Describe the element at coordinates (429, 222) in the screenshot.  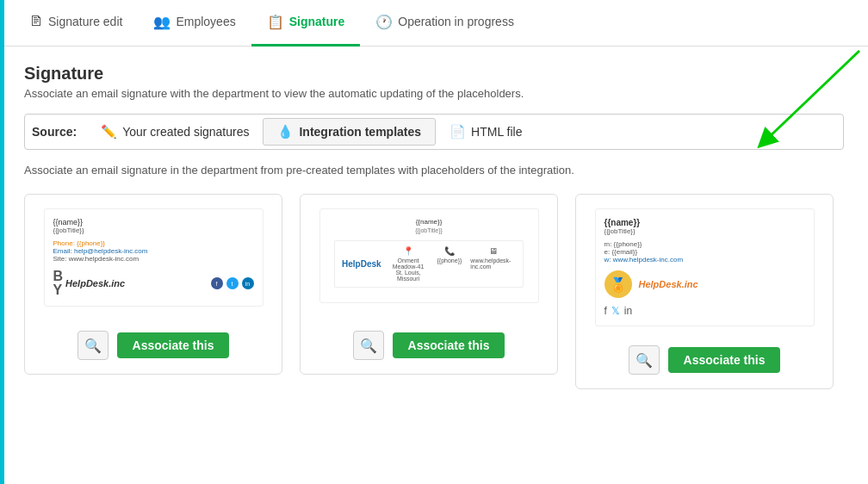
I see `preview2-name: {{name}}` at that location.